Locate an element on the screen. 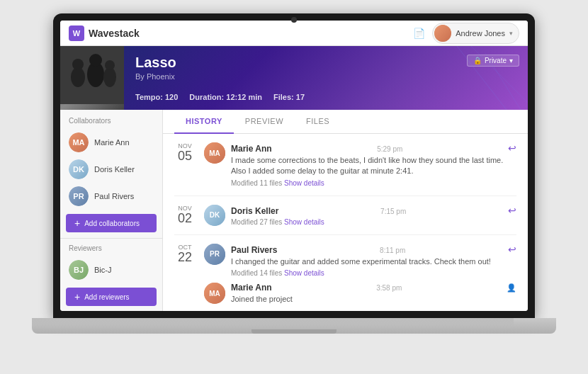 The width and height of the screenshot is (588, 374). collab-name: Marie Ann is located at coordinates (112, 142).